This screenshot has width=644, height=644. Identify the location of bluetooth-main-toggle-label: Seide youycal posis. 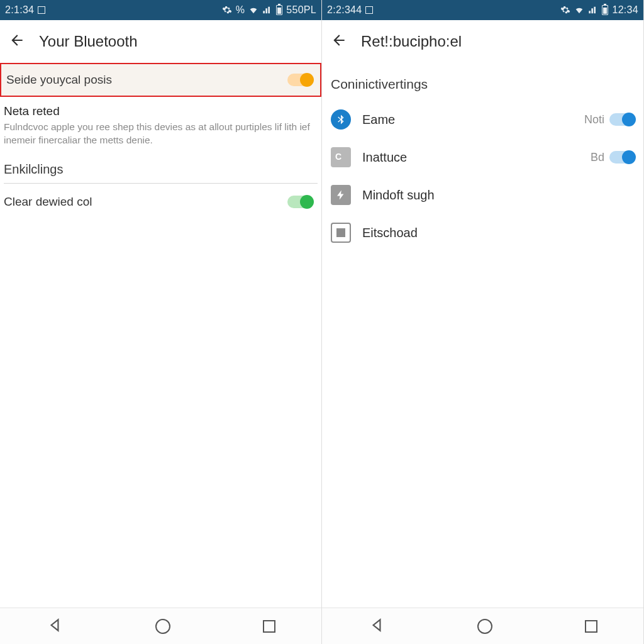
(59, 80).